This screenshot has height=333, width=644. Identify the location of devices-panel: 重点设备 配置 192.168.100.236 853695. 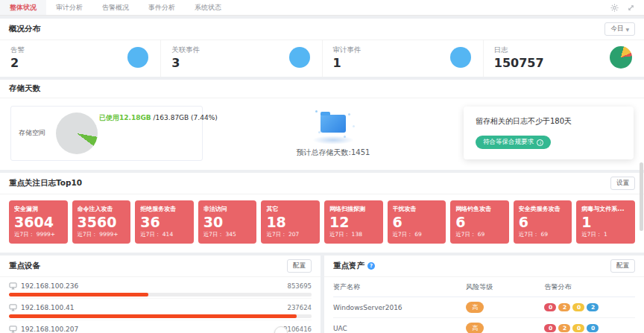
(160, 294).